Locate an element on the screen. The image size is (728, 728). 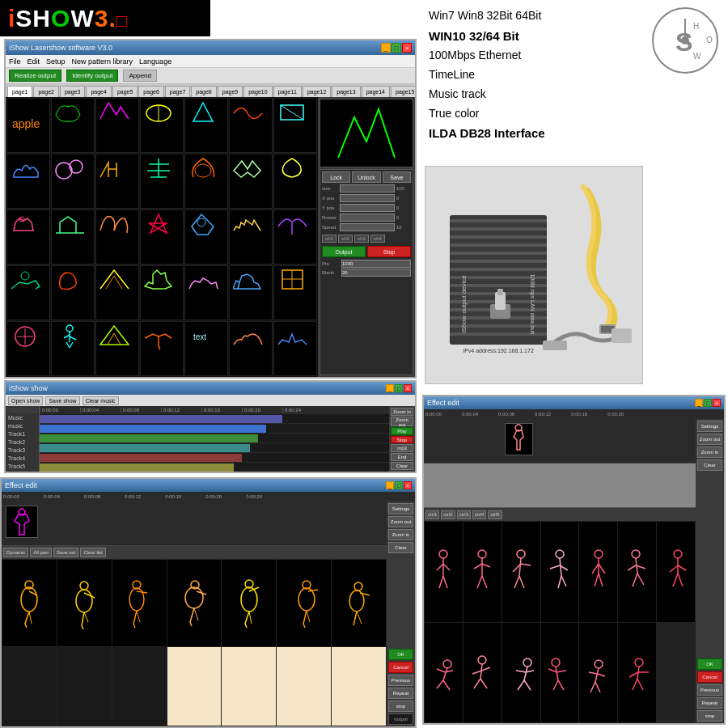
output-stop-btn: Stop is located at coordinates (389, 252).